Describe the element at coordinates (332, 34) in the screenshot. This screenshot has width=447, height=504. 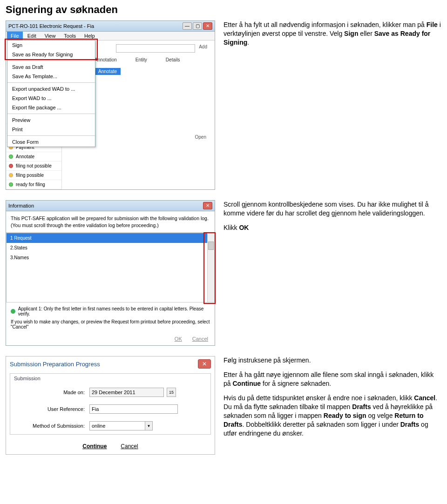
I see `instruction-1: Etter å ha fylt ut all nødvendig informa…` at that location.